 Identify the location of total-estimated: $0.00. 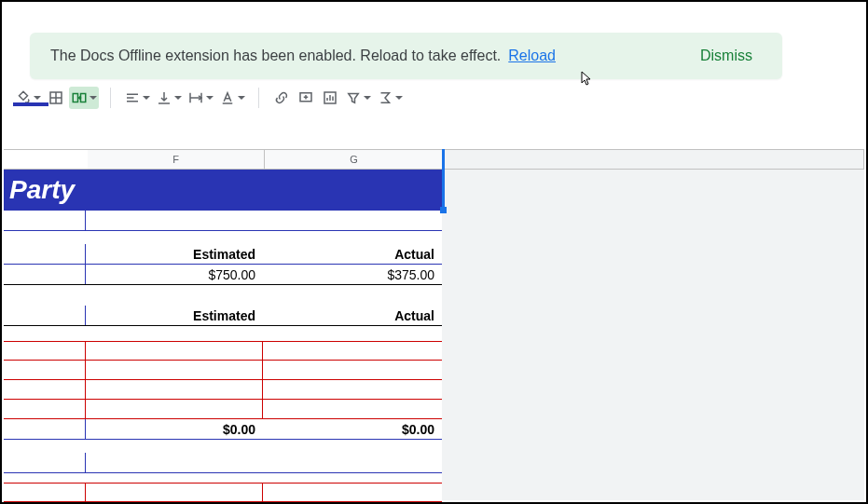
(174, 429).